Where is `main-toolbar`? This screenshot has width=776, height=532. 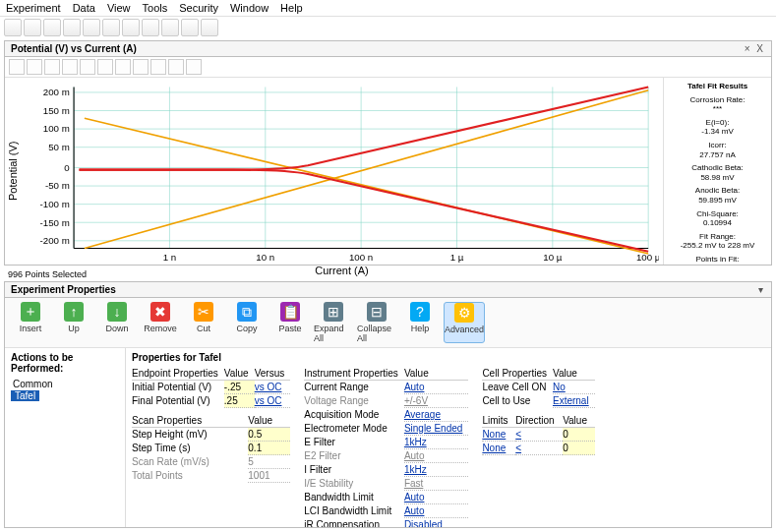 main-toolbar is located at coordinates (388, 28).